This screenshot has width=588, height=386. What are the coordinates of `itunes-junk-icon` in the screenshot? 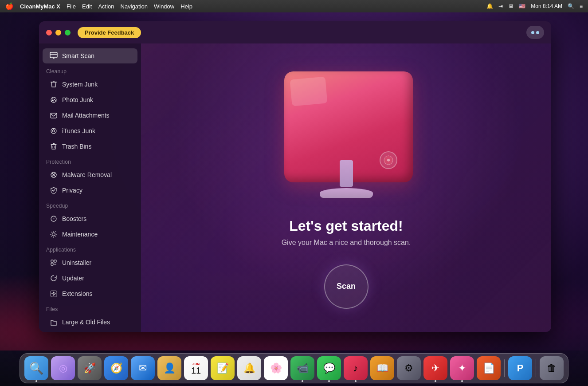 It's located at (54, 131).